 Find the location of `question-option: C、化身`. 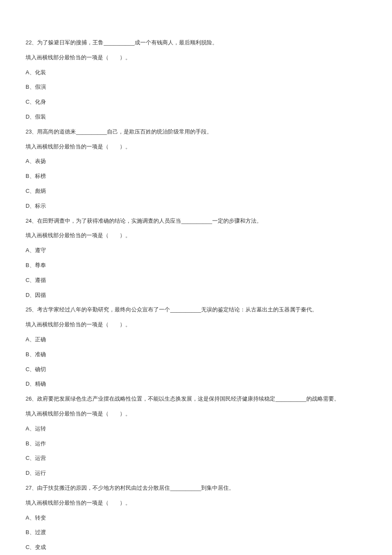

question-option: C、化身 is located at coordinates (196, 102).